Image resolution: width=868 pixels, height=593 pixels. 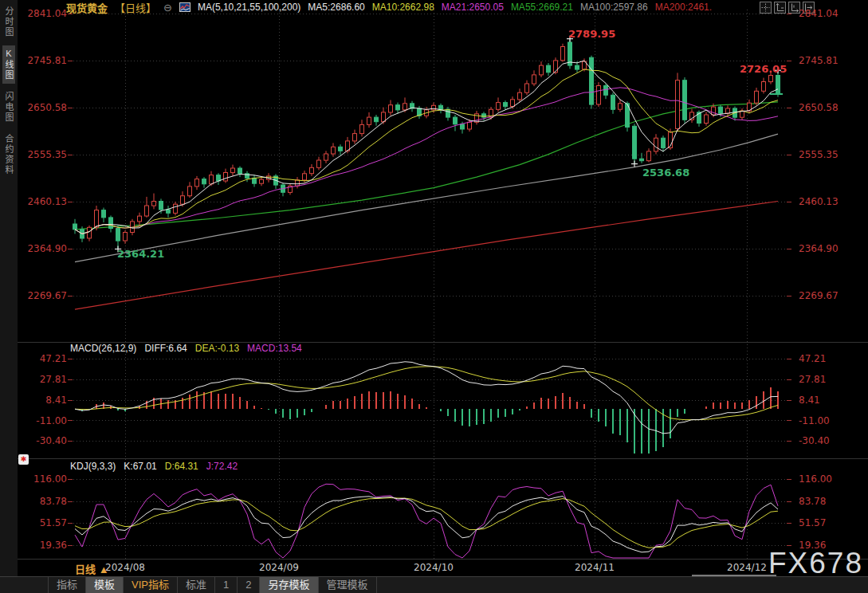 What do you see at coordinates (614, 7) in the screenshot?
I see `ma100-value: MA100:2597.86` at bounding box center [614, 7].